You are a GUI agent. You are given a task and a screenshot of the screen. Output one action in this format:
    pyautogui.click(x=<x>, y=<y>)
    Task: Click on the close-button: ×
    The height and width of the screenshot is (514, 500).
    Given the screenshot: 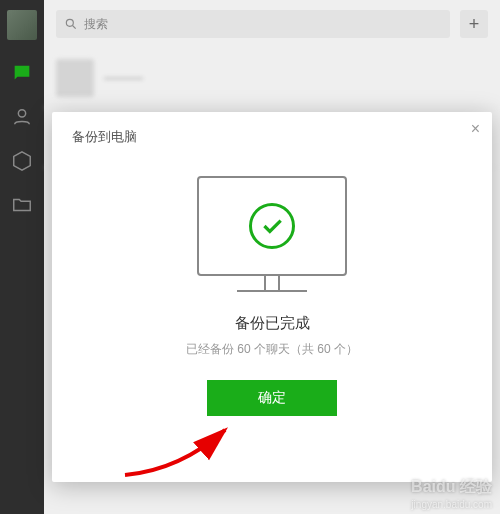 What is the action you would take?
    pyautogui.click(x=476, y=129)
    